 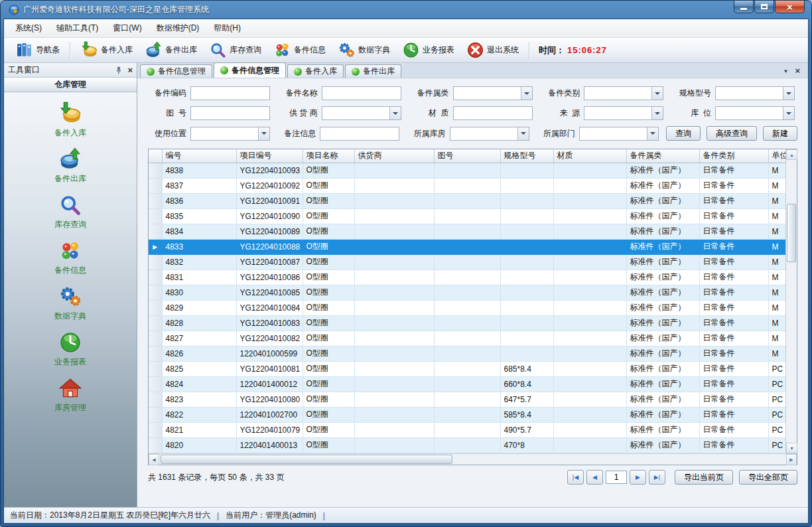 I want to click on menu-data-maintenance: 数据维护(D), so click(x=178, y=28).